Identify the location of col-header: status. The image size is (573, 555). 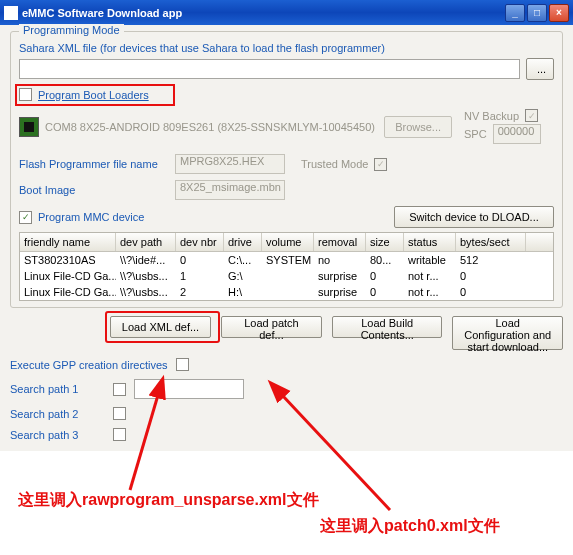
(430, 242).